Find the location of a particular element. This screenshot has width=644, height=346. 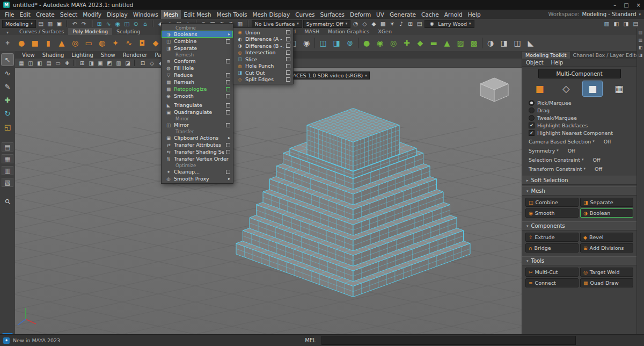

layout-hypershade: ▧ is located at coordinates (8, 183).